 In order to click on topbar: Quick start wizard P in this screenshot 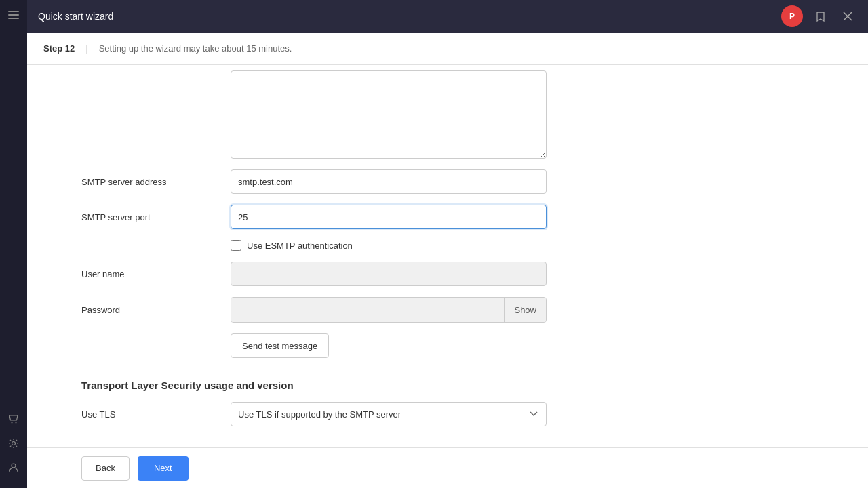, I will do `click(448, 16)`.